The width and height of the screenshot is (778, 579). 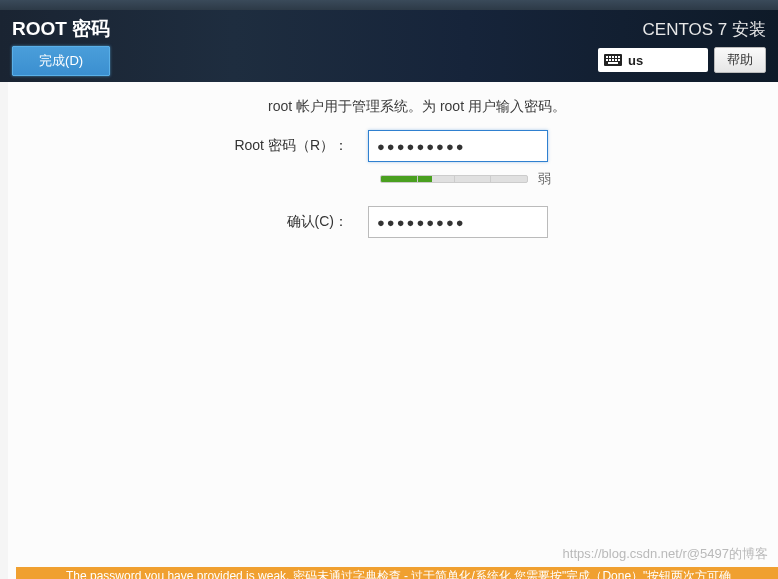 What do you see at coordinates (682, 60) in the screenshot?
I see `header-toolbar: us 帮助` at bounding box center [682, 60].